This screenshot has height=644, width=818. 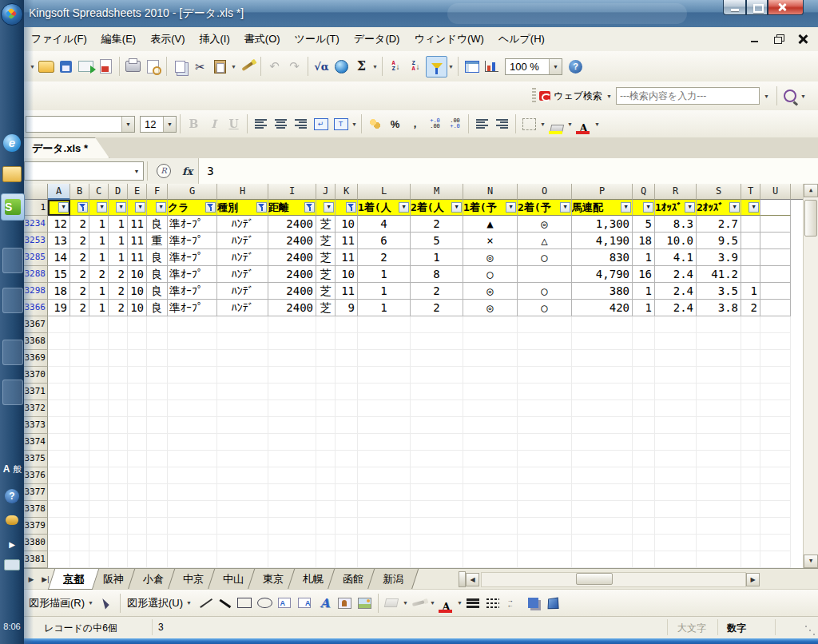 I want to click on menu-item: ウィンドウ(W), so click(x=449, y=39).